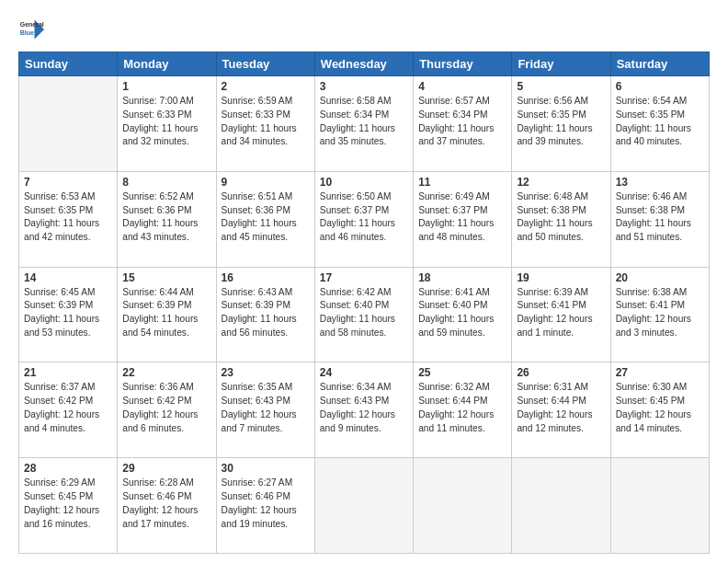  What do you see at coordinates (166, 408) in the screenshot?
I see `day-info: Sunrise: 6:36 AM Sunset: 6:42 PM Dayligh…` at bounding box center [166, 408].